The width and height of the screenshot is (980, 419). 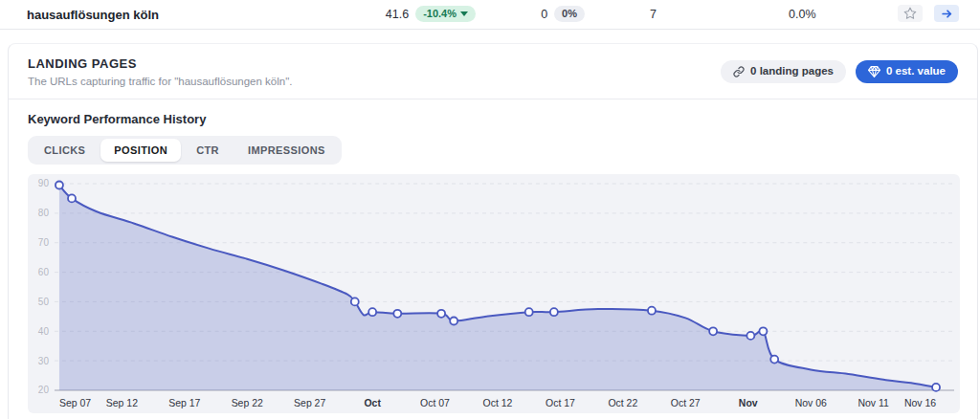 I want to click on position-value: 41.6, so click(x=397, y=14).